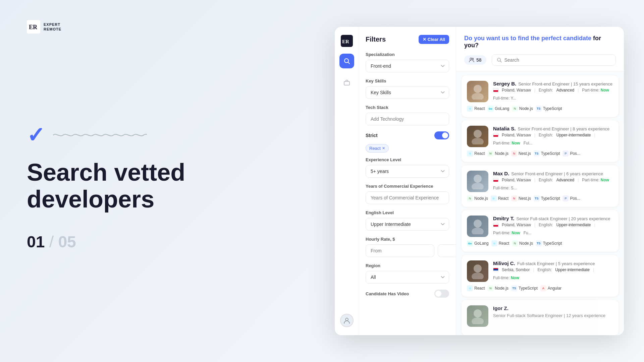  What do you see at coordinates (117, 186) in the screenshot?
I see `hero-title: Search vetted developers` at bounding box center [117, 186].